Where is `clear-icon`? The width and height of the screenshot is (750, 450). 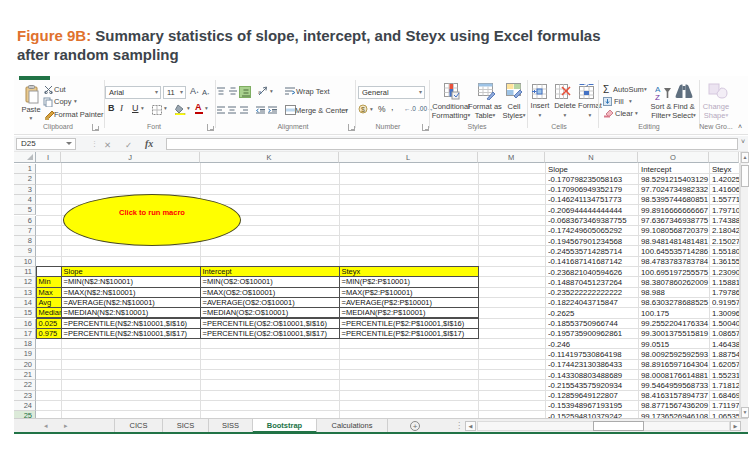 clear-icon is located at coordinates (608, 114).